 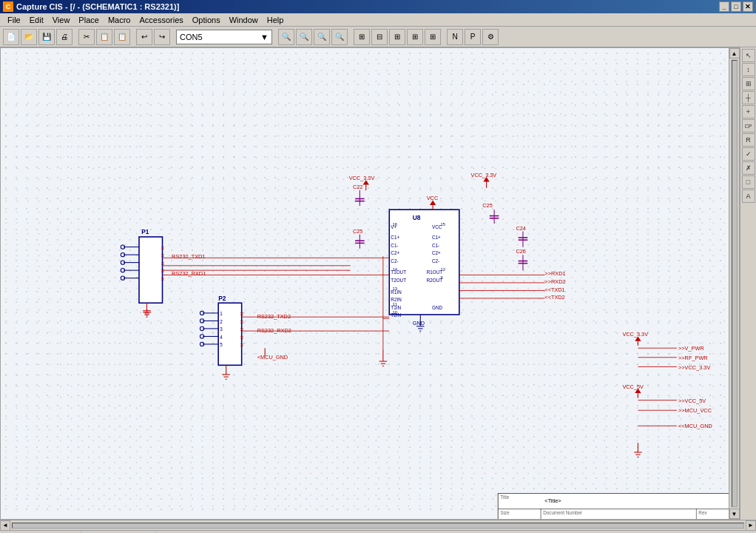 I want to click on menu-item-macro: Macro, so click(x=120, y=19).